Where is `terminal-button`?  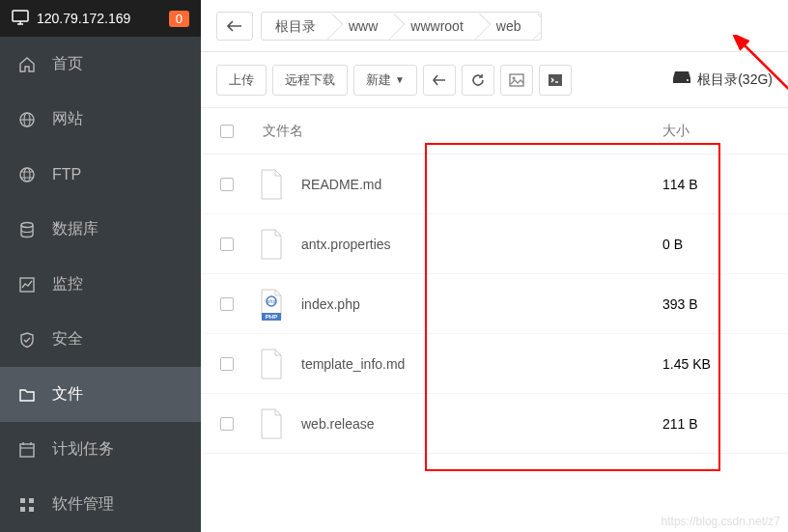 terminal-button is located at coordinates (555, 80).